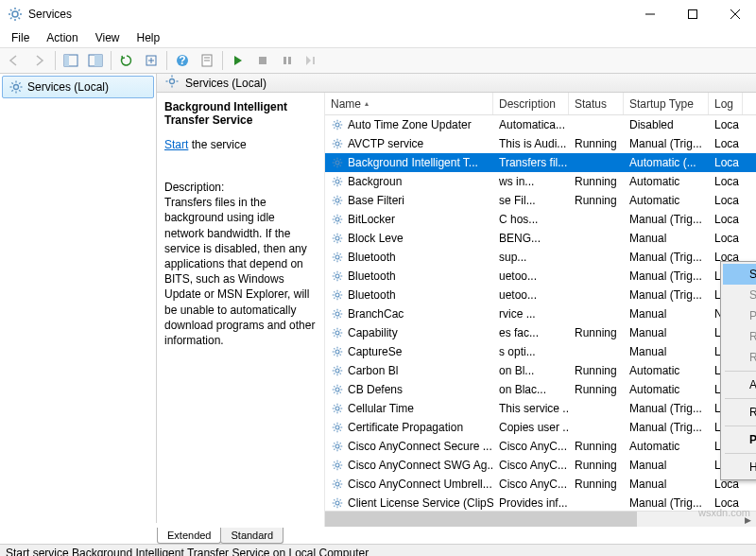  What do you see at coordinates (240, 145) in the screenshot?
I see `detail-action: Start the service` at bounding box center [240, 145].